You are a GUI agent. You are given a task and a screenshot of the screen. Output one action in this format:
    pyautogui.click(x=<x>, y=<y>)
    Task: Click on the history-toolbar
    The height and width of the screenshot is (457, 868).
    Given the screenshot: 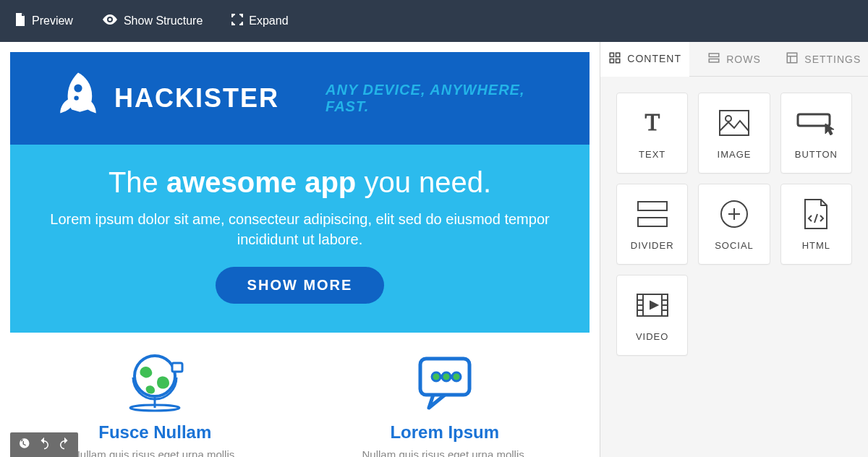 What is the action you would take?
    pyautogui.click(x=44, y=445)
    